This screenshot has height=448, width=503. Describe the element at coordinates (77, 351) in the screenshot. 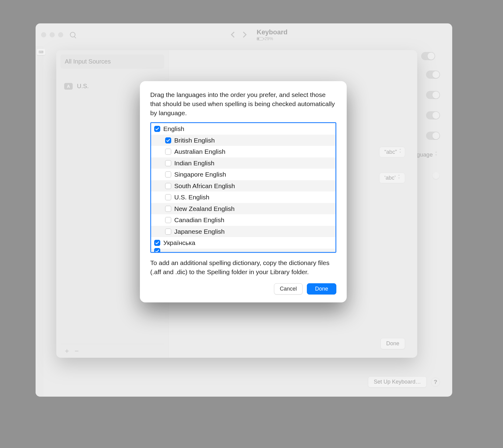

I see `remove-source-button: −` at that location.